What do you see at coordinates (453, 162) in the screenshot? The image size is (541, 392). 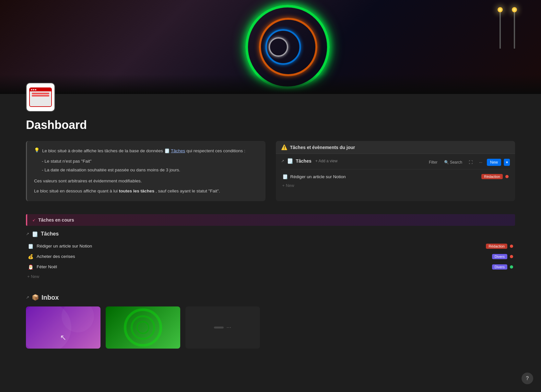 I see `search-btn: 🔍 Search` at bounding box center [453, 162].